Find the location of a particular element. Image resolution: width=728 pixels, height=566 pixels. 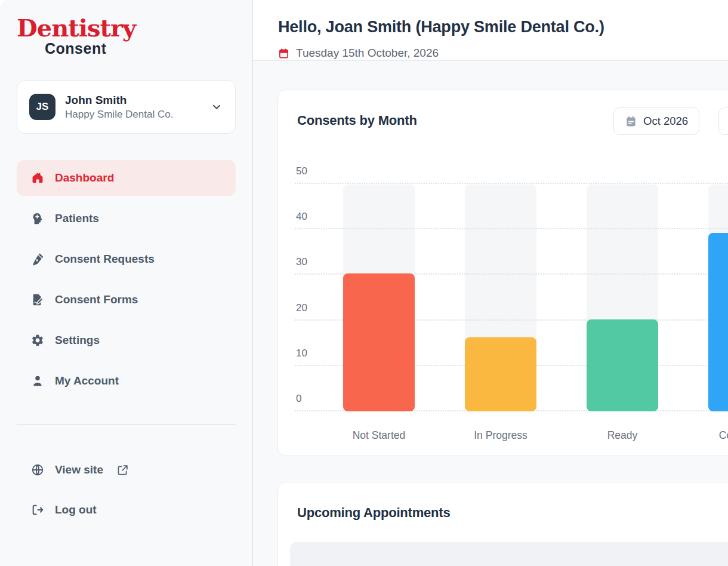

page-title: Hello, Joan Smith (Happy Smile Dental Co… is located at coordinates (503, 27).